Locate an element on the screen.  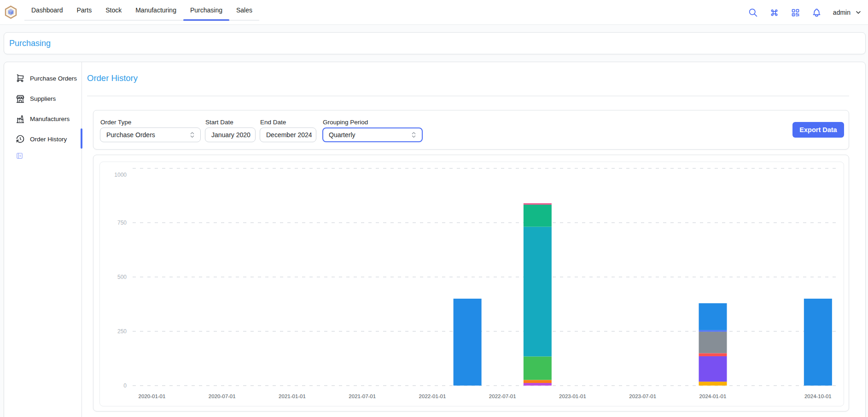
sidebar-item-label: Purchase Orders is located at coordinates (53, 78).